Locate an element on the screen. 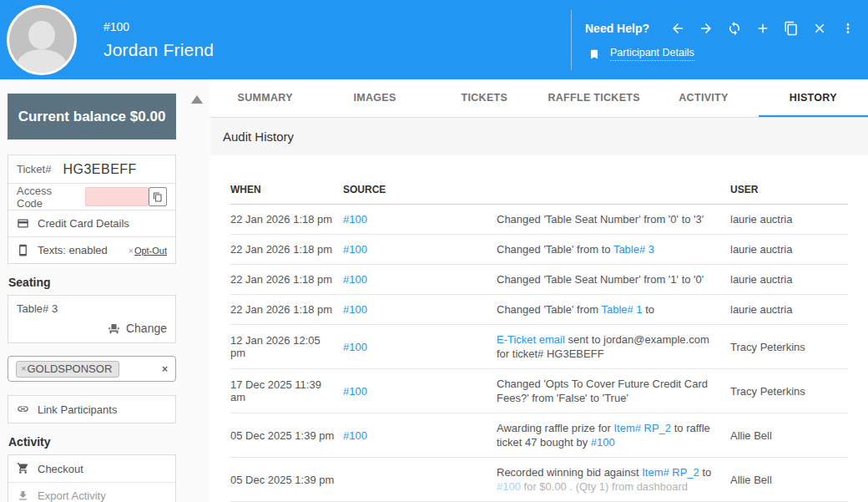 The image size is (868, 502). description-link: Table# 3 is located at coordinates (634, 249).